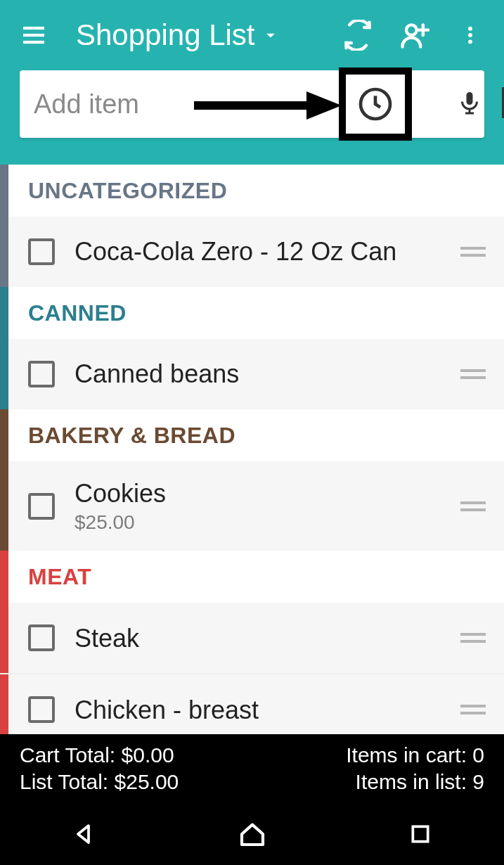  What do you see at coordinates (176, 35) in the screenshot?
I see `page-title: Shopping List` at bounding box center [176, 35].